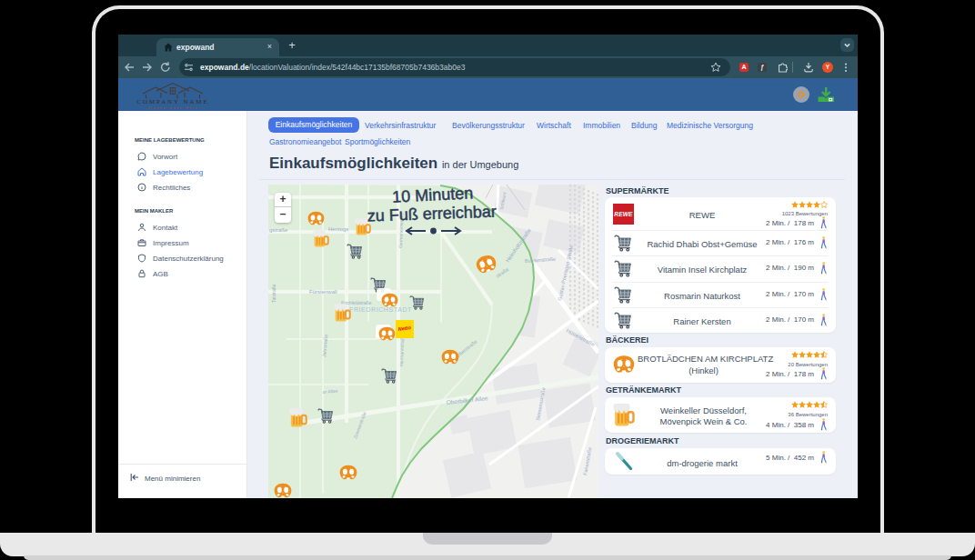  What do you see at coordinates (274, 293) in the screenshot?
I see `svg-text: Talstraße` at bounding box center [274, 293].